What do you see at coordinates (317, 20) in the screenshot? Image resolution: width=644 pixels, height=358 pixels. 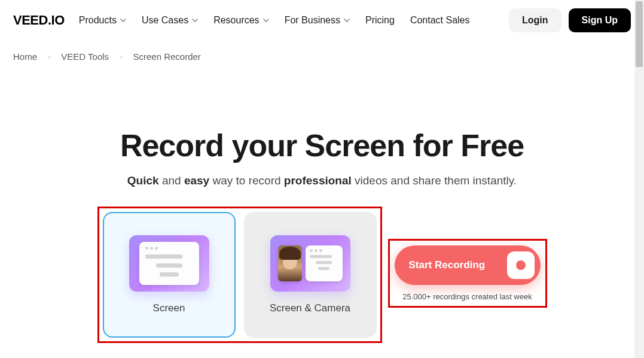 I see `nav-for-business: For Business` at bounding box center [317, 20].